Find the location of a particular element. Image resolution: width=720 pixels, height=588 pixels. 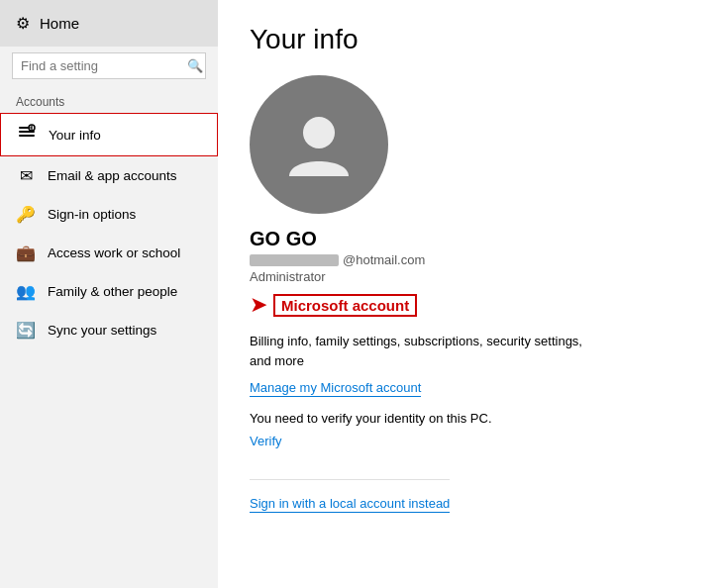

email-accounts-label: Email & app accounts is located at coordinates (113, 176).